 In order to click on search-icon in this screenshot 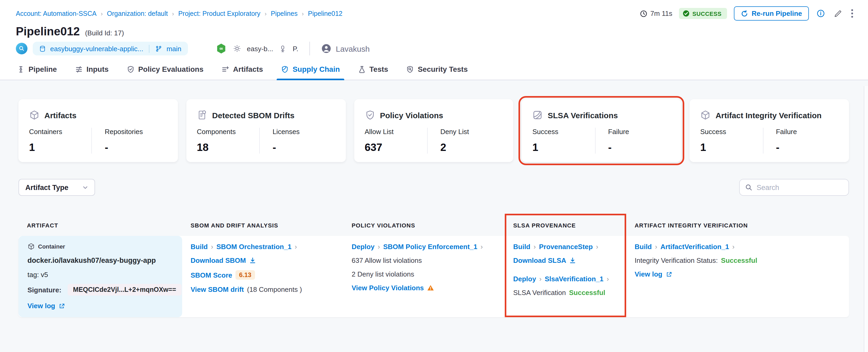, I will do `click(749, 187)`.